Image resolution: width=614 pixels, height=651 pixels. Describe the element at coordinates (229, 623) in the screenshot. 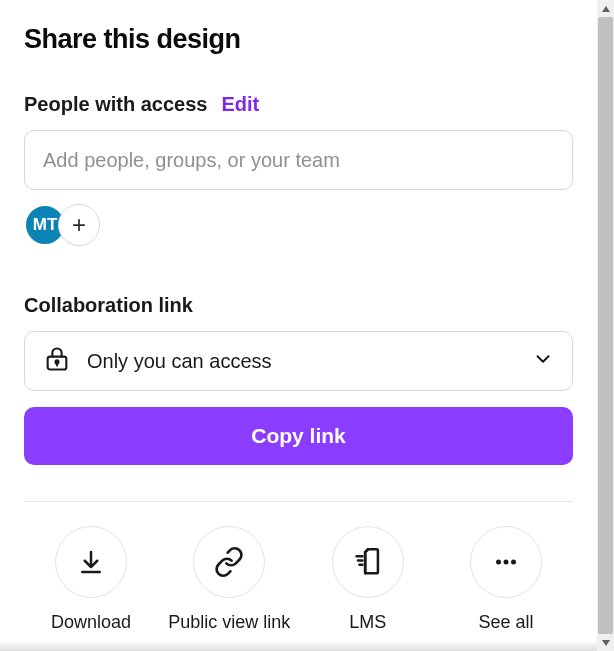

I see `public-view-label: Public view link` at that location.